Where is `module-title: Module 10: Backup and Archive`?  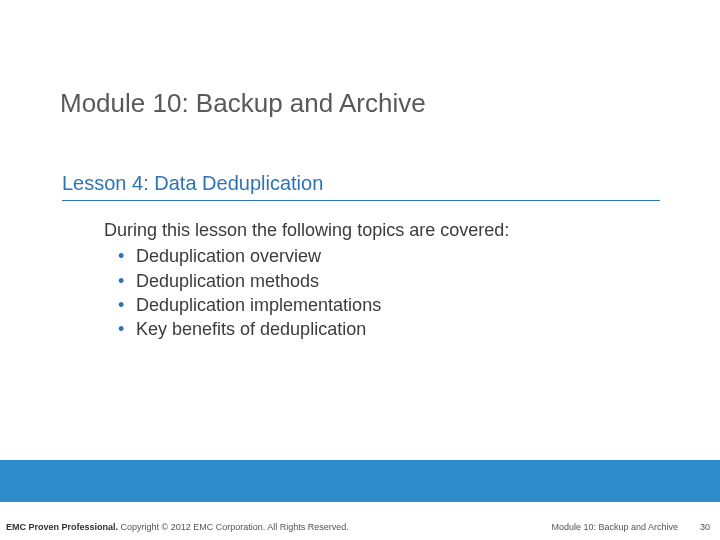 module-title: Module 10: Backup and Archive is located at coordinates (243, 104).